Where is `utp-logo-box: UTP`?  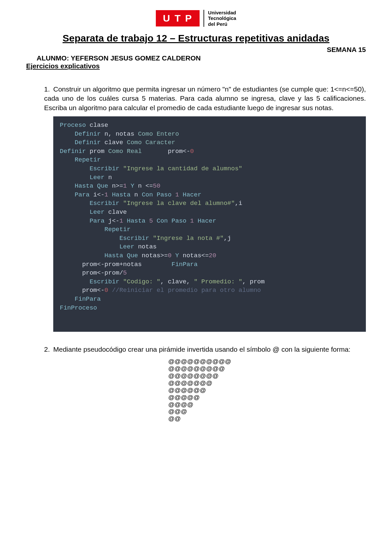 utp-logo-box: UTP is located at coordinates (178, 18).